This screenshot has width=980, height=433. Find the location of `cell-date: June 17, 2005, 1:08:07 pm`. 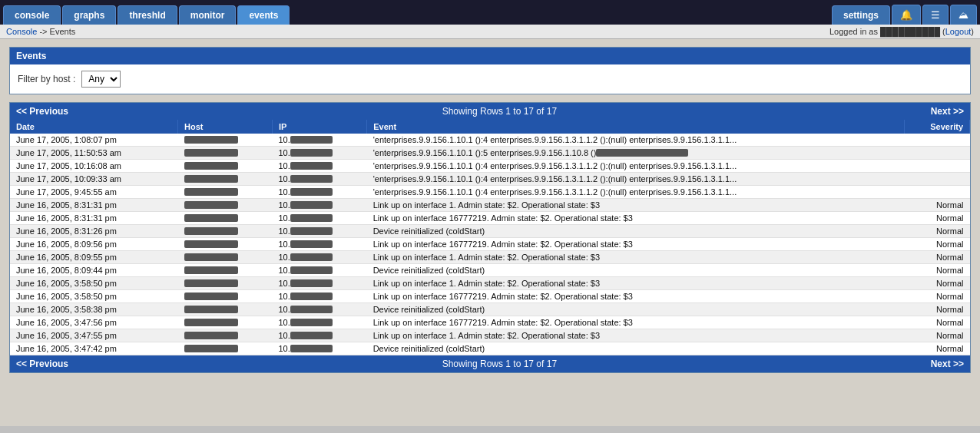

cell-date: June 17, 2005, 1:08:07 pm is located at coordinates (94, 140).